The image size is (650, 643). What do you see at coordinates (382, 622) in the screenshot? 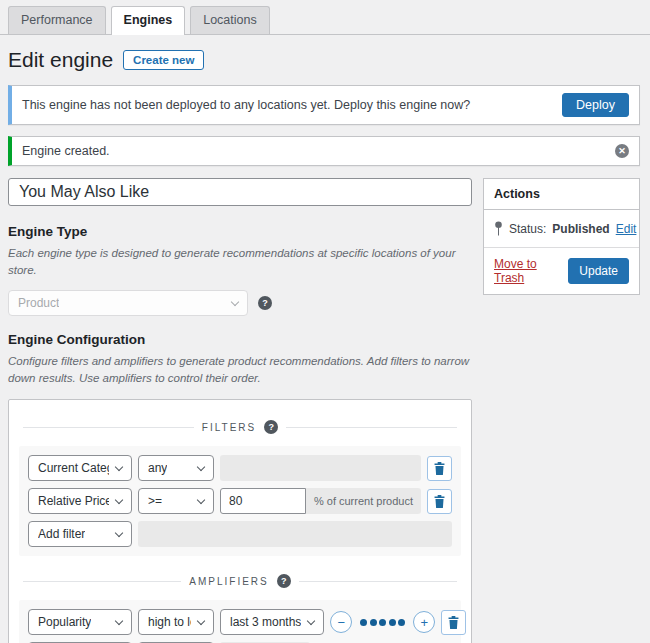
I see `weight-dots` at bounding box center [382, 622].